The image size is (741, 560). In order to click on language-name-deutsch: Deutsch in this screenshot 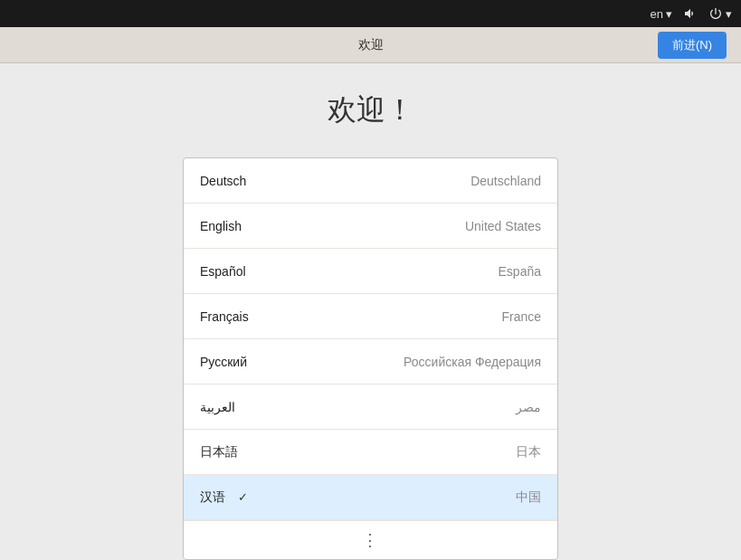, I will do `click(223, 181)`.